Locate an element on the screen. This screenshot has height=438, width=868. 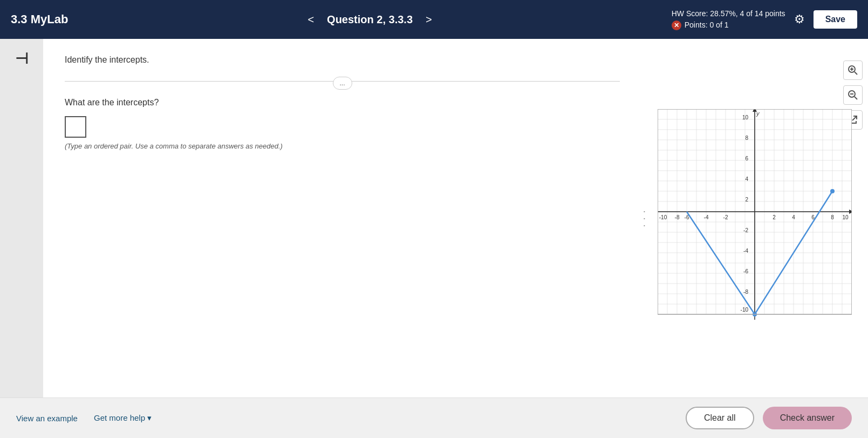
settings-button: ⚙ is located at coordinates (799, 19).